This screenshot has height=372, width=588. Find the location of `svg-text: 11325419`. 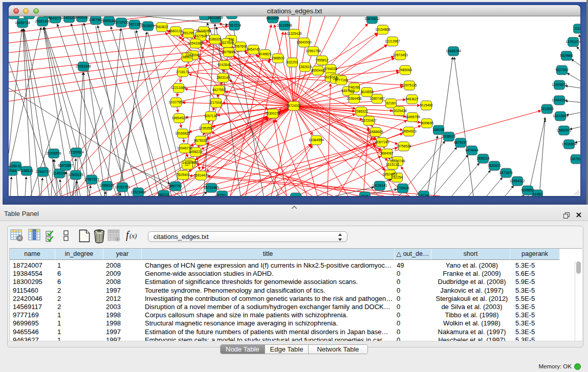

svg-text: 11325419 is located at coordinates (295, 34).